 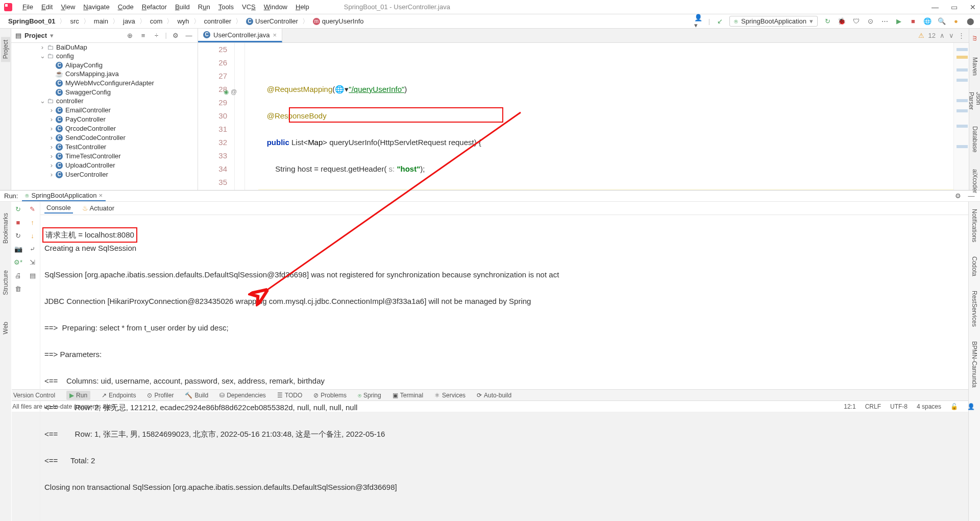 What do you see at coordinates (212, 182) in the screenshot?
I see `line-number: 35` at bounding box center [212, 182].